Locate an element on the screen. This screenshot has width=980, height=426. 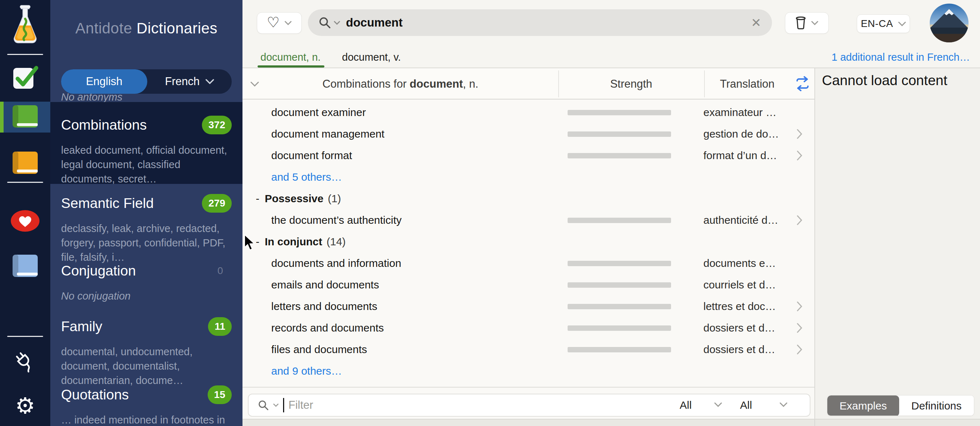
segment-definitions: Definitions is located at coordinates (937, 406).